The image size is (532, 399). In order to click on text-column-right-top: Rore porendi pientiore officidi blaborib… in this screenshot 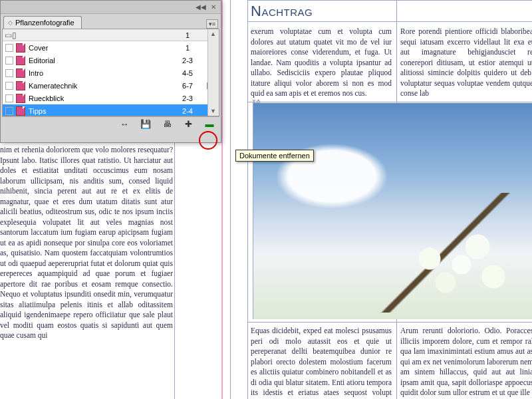, I will do `click(466, 63)`.